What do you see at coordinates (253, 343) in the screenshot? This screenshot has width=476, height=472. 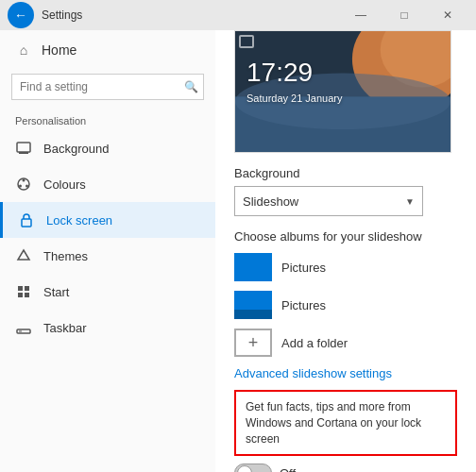 I see `add-folder-icon: +` at bounding box center [253, 343].